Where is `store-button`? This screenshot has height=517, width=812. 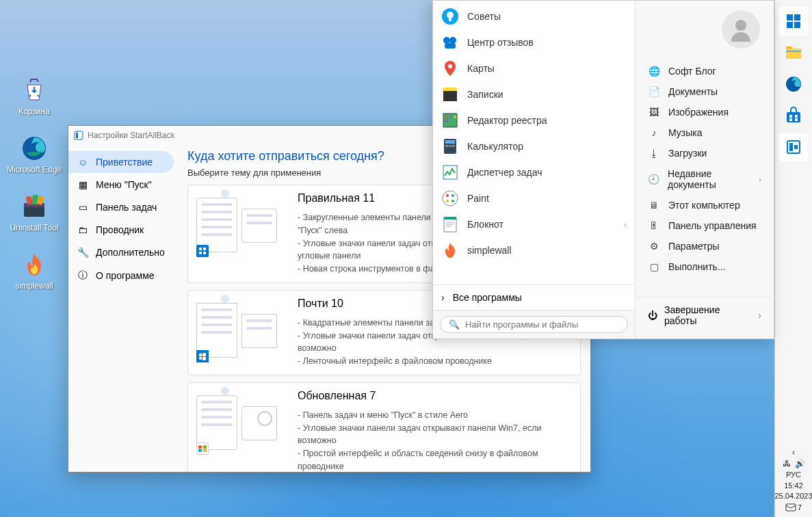
store-button is located at coordinates (794, 116).